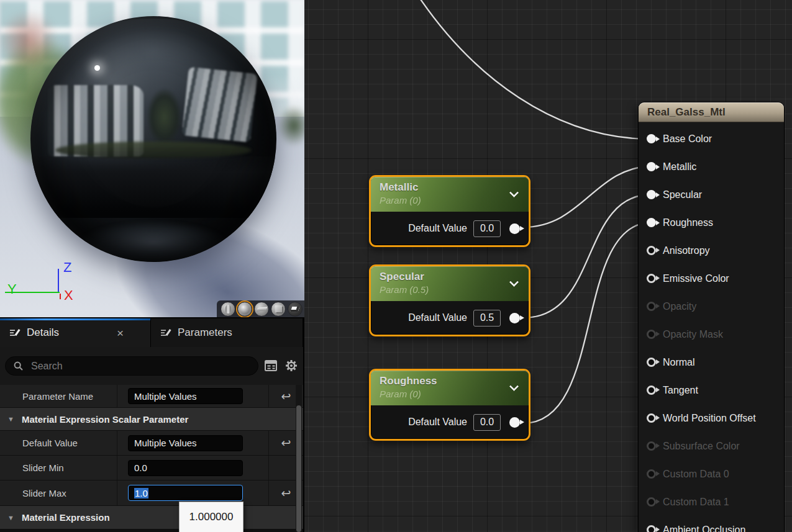 The image size is (792, 532). What do you see at coordinates (228, 309) in the screenshot?
I see `preview-shape-cylinder-button` at bounding box center [228, 309].